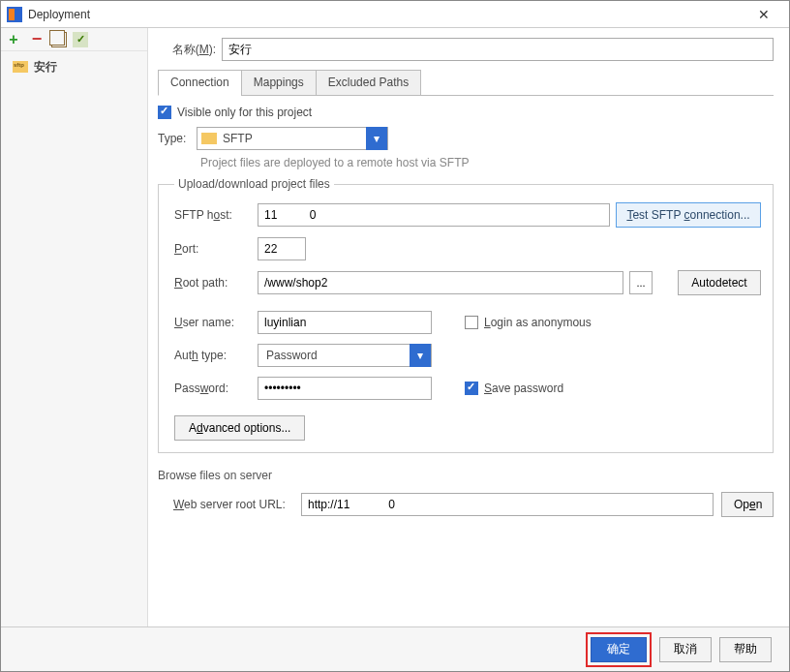 This screenshot has width=790, height=672. Describe the element at coordinates (685, 650) in the screenshot. I see `cancel-button: 取消` at that location.